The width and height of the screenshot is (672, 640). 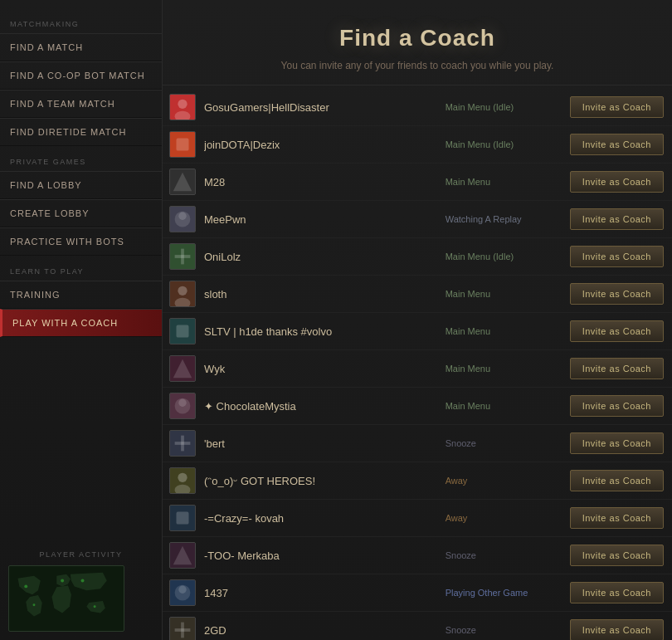 What do you see at coordinates (417, 369) in the screenshot?
I see `friend-row: WykMain MenuInvite as Coach` at bounding box center [417, 369].